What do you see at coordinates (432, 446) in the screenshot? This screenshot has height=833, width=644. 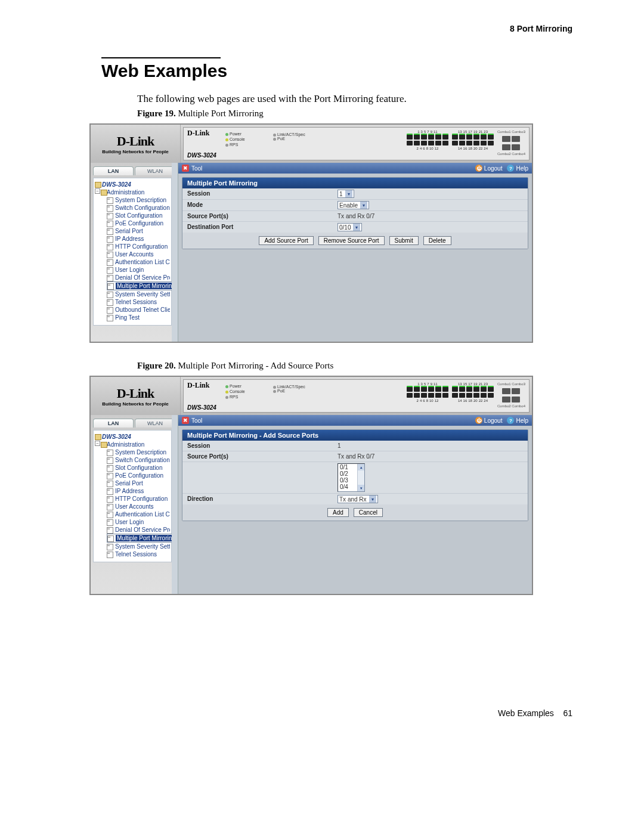 I see `session-value: 1` at bounding box center [432, 446].